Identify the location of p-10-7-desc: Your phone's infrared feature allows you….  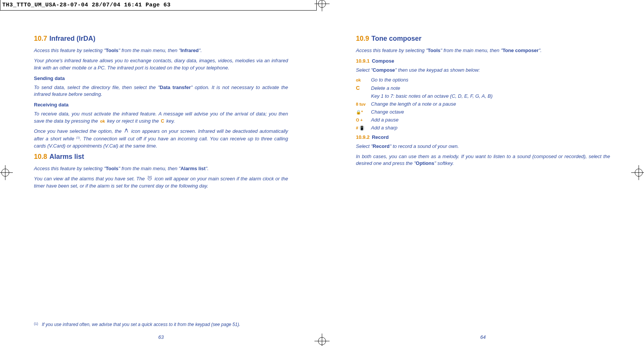
(161, 65).